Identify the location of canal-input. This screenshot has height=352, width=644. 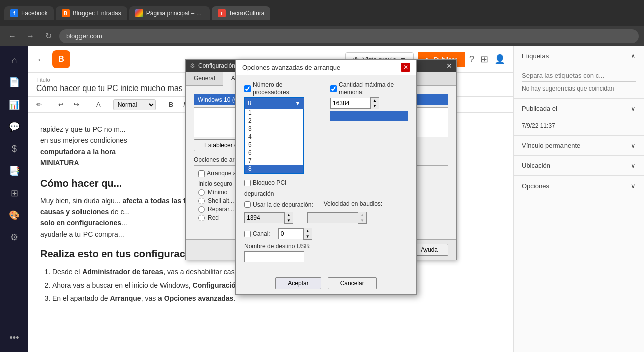
(291, 234).